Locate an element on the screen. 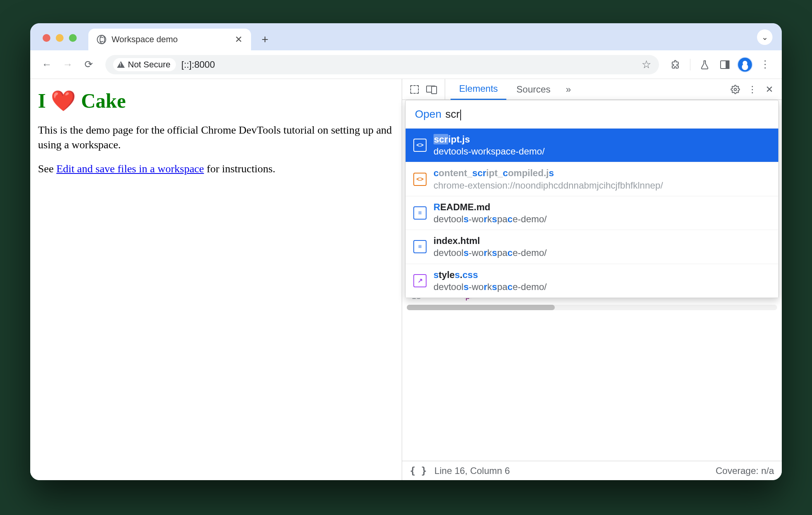 The height and width of the screenshot is (515, 812). profile-button is located at coordinates (745, 65).